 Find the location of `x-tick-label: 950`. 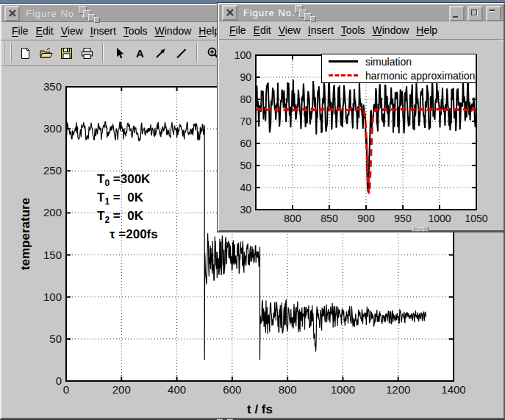

x-tick-label: 950 is located at coordinates (403, 218).